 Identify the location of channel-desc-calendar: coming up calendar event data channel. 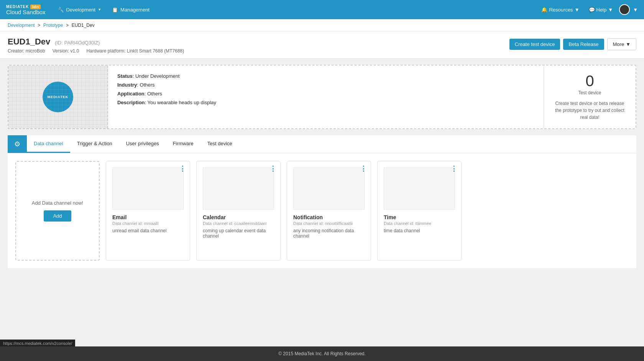
(238, 233).